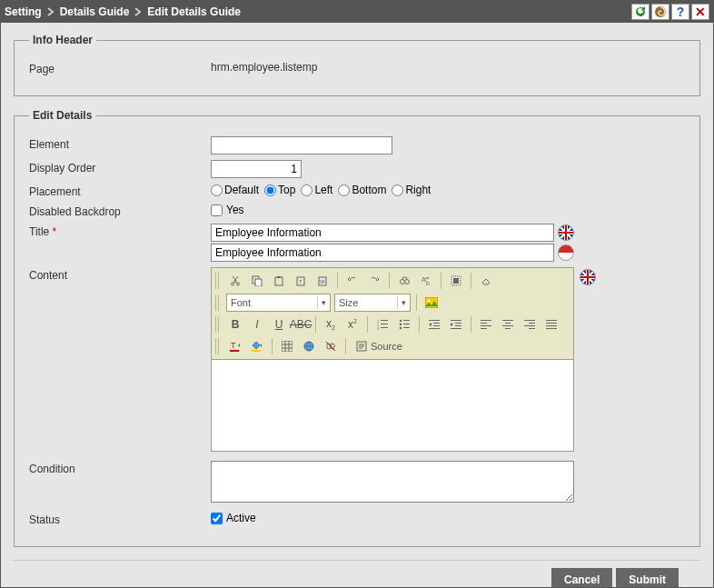 The width and height of the screenshot is (714, 588). What do you see at coordinates (331, 346) in the screenshot?
I see `unlink-button` at bounding box center [331, 346].